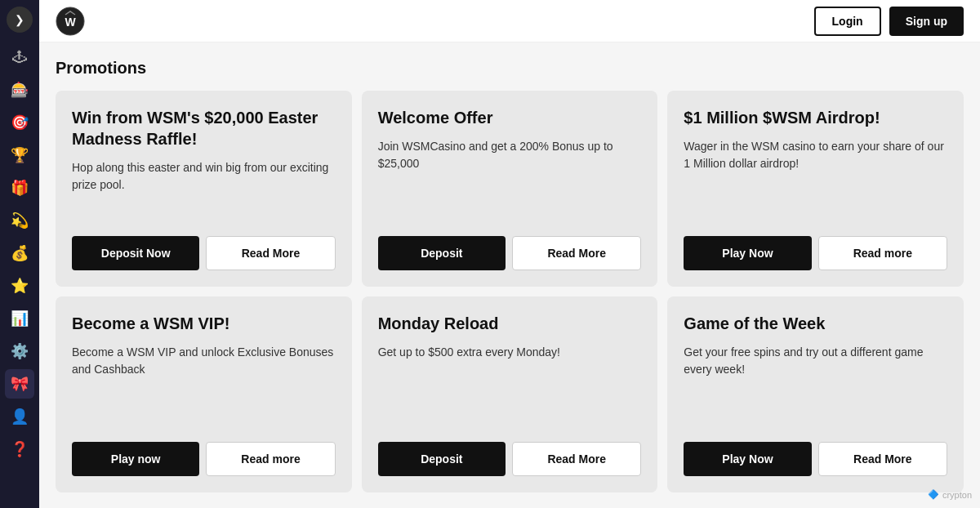  Describe the element at coordinates (204, 193) in the screenshot. I see `promo-desc-easter: Hop along this easter and win big from o…` at that location.